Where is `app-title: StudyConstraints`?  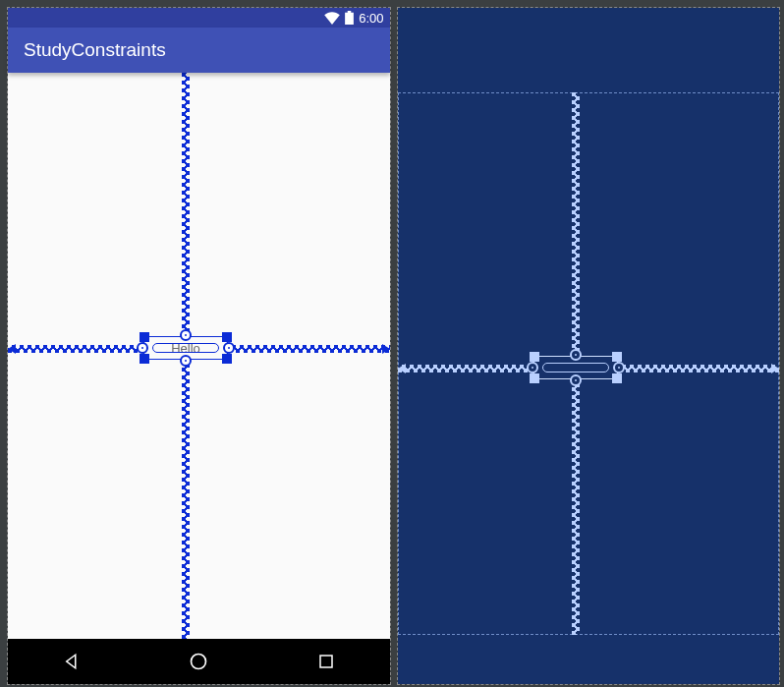
app-title: StudyConstraints is located at coordinates (94, 50).